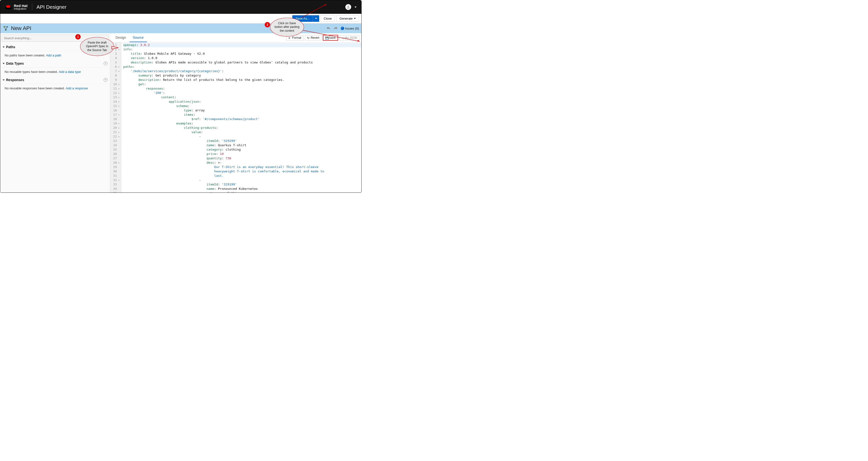 This screenshot has height=461, width=868. What do you see at coordinates (316, 19) in the screenshot?
I see `save-as-dropdown-button` at bounding box center [316, 19].